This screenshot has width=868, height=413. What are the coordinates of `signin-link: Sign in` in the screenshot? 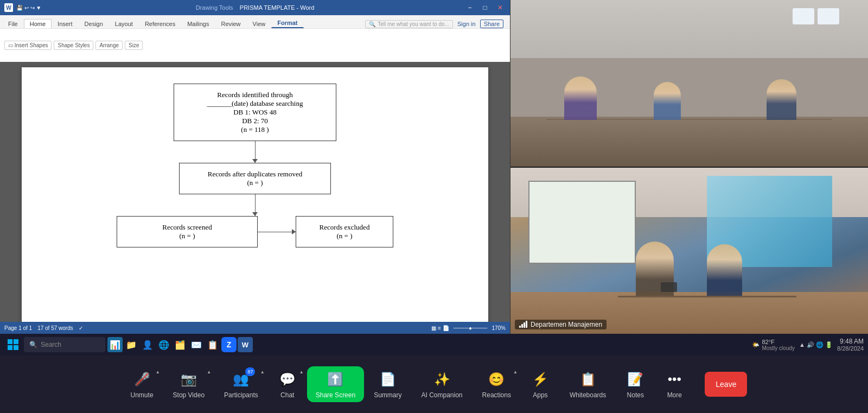 It's located at (467, 24).